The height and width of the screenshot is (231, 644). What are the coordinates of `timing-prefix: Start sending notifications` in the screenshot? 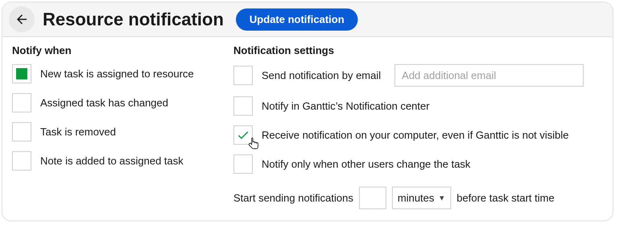 It's located at (293, 198).